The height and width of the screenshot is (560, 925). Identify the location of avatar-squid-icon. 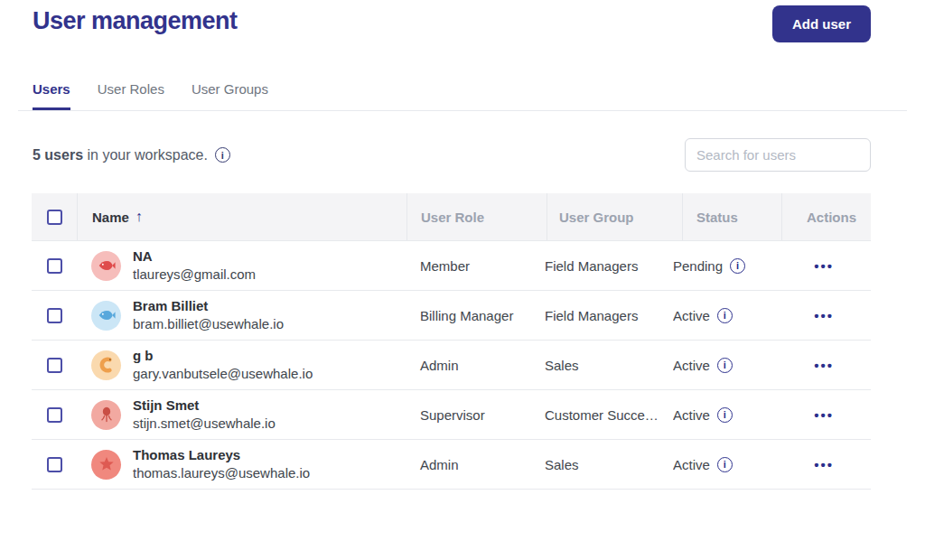
(107, 415).